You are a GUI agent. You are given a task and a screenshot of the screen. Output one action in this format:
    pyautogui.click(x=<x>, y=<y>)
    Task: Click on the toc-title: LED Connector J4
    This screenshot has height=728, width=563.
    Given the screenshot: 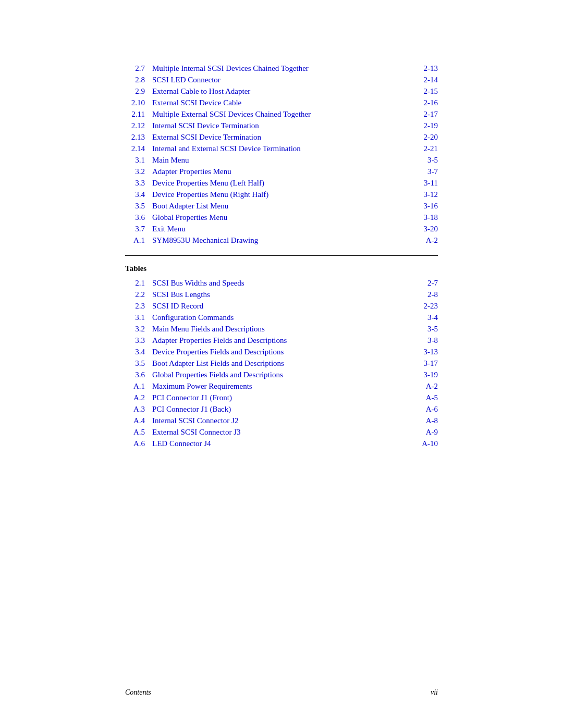 What is the action you would take?
    pyautogui.click(x=285, y=444)
    